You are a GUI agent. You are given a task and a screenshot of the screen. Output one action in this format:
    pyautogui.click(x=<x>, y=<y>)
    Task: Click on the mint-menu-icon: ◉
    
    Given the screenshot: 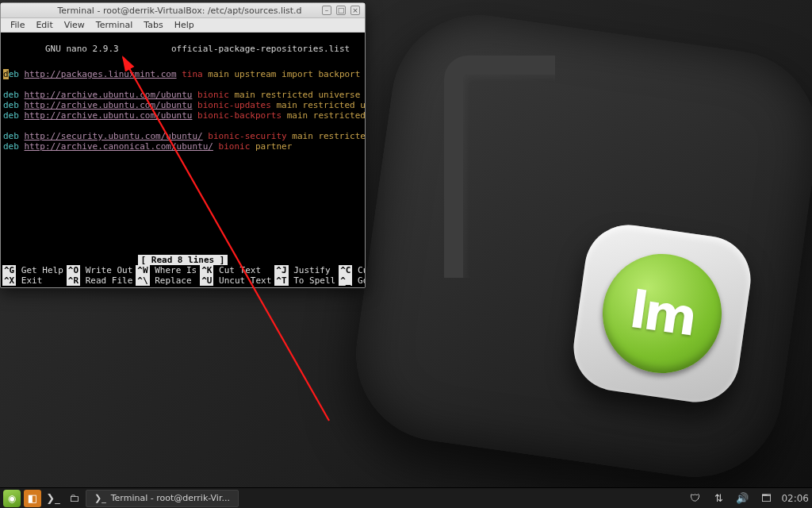 What is the action you would take?
    pyautogui.click(x=12, y=498)
    